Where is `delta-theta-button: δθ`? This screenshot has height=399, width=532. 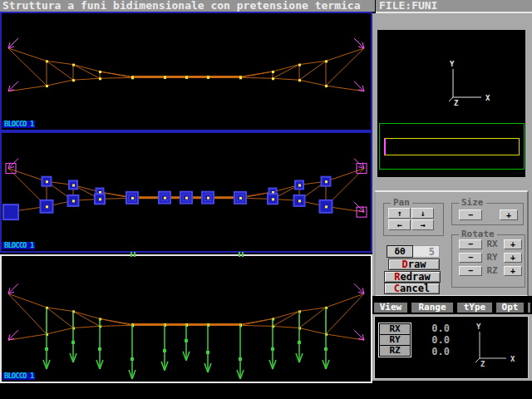 delta-theta-button: δθ is located at coordinates (400, 251).